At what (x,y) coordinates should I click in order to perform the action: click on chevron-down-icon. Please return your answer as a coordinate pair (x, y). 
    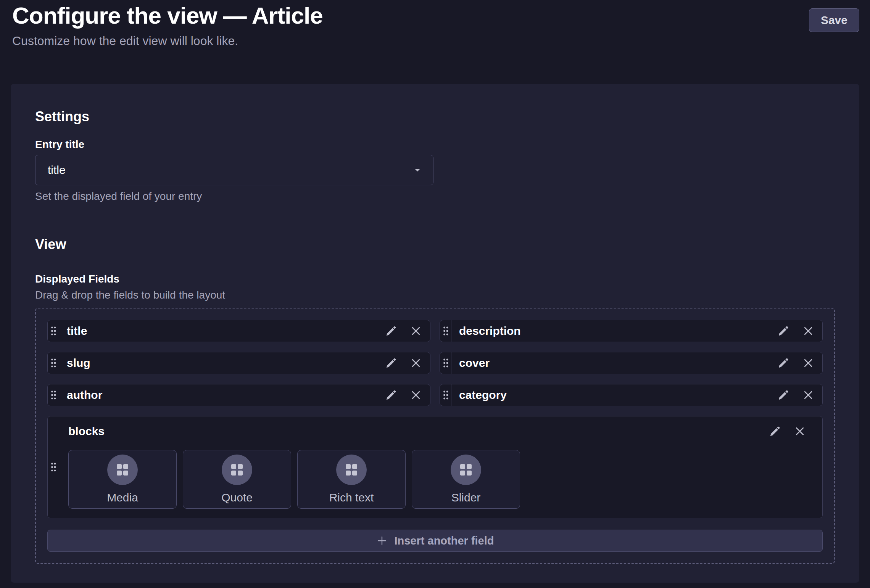
    Looking at the image, I should click on (417, 170).